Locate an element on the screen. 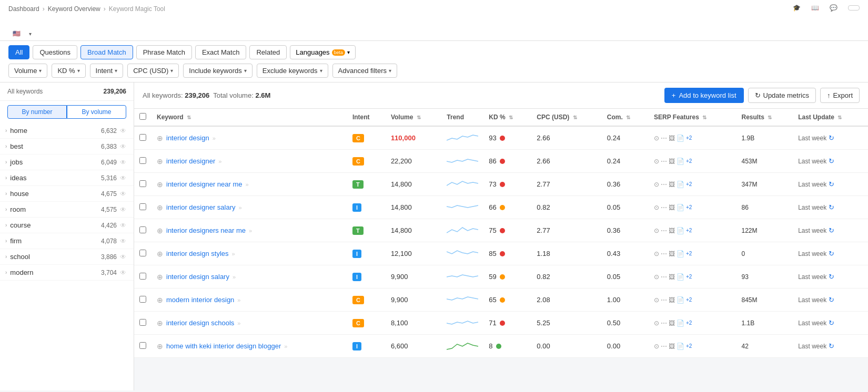 The width and height of the screenshot is (868, 392). keyword-research-course-link: 🎓 is located at coordinates (798, 8).